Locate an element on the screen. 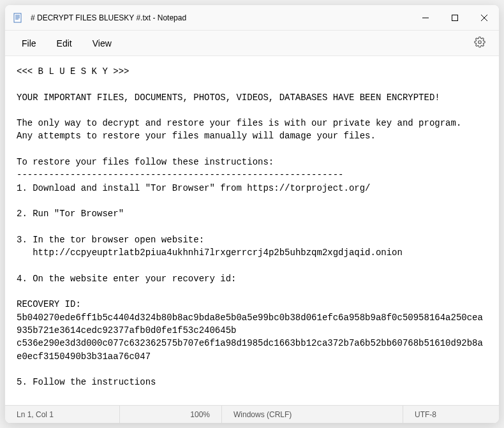 This screenshot has width=504, height=428. status-position: Ln 1, Col 1 is located at coordinates (63, 415).